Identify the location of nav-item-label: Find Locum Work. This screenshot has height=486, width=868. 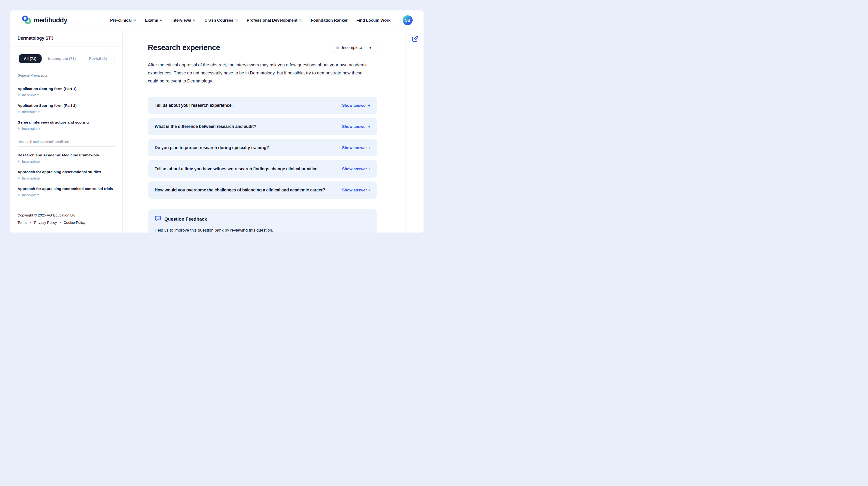
(373, 20).